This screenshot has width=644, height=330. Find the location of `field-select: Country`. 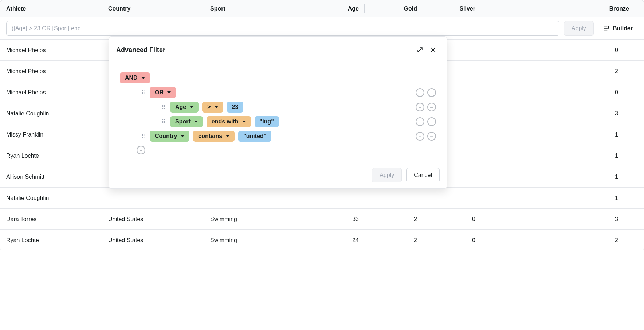

field-select: Country is located at coordinates (170, 136).